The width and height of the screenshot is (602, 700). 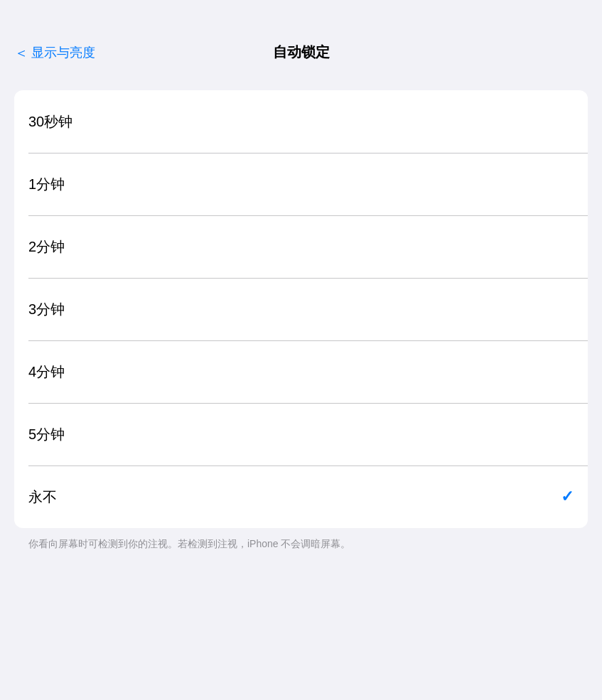 I want to click on back-button: ＜ 显示与亮度, so click(x=55, y=53).